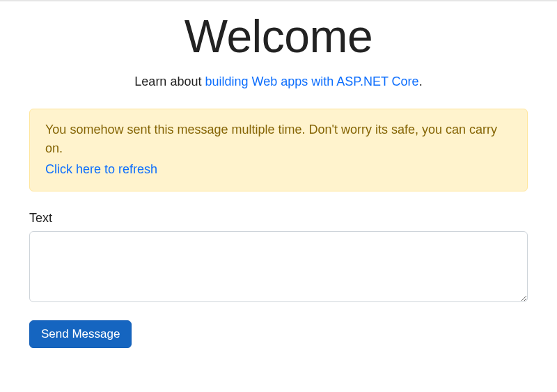  What do you see at coordinates (421, 81) in the screenshot?
I see `subtitle-suffix: .` at bounding box center [421, 81].